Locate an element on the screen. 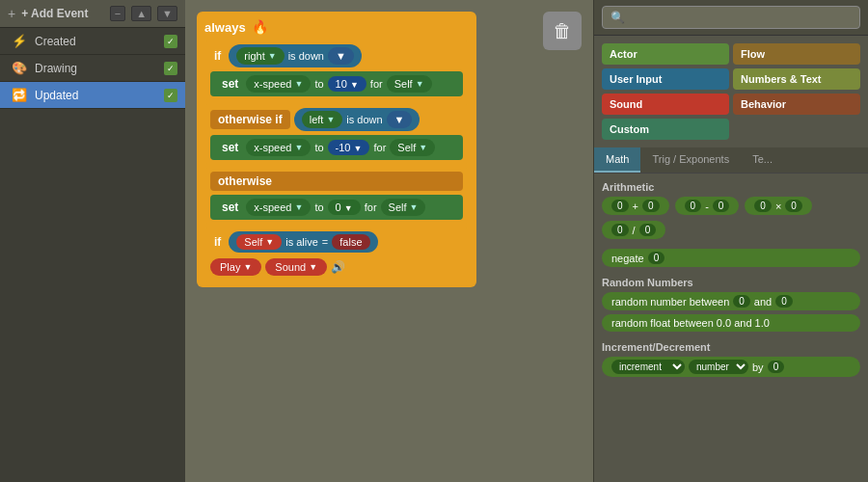  self-select-3: Self ▼ is located at coordinates (403, 207).